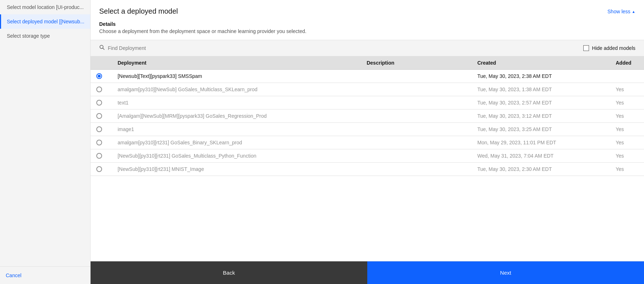 This screenshot has width=644, height=284. I want to click on deployment-created: Tue, May 30, 2023, 3:12 AM EDT, so click(540, 116).